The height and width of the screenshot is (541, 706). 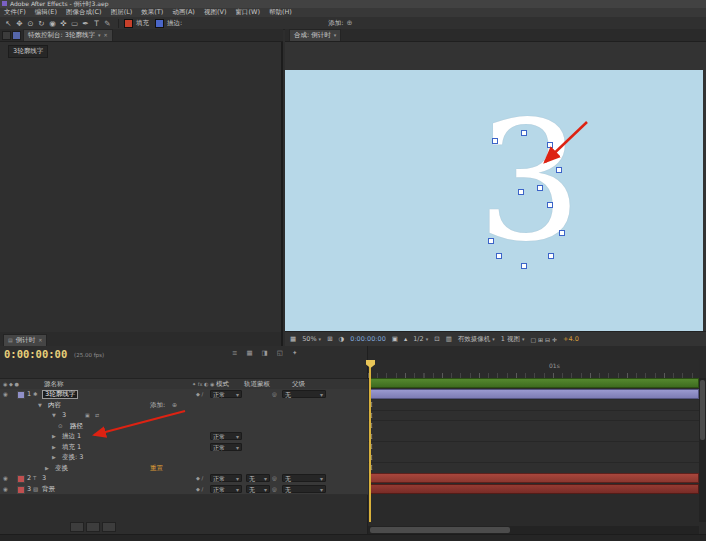 I want to click on menu-item-composition: 图像合成(C), so click(x=84, y=12).